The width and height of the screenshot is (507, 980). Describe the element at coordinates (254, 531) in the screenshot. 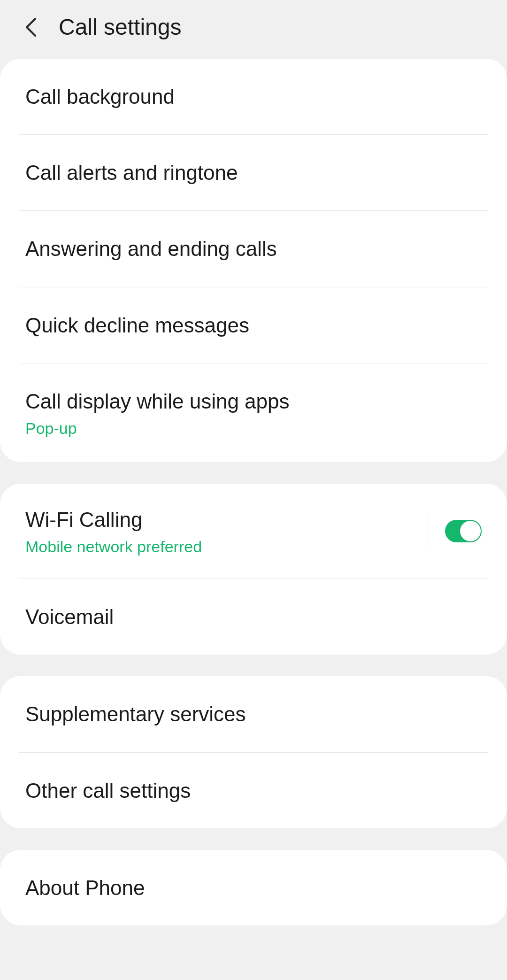

I see `wifi-calling-item: Wi-Fi Calling Mobile network preferred` at that location.